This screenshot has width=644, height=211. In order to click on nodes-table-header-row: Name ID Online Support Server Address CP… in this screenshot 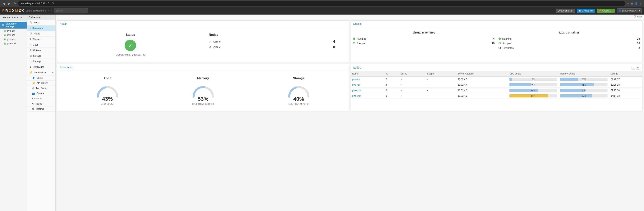, I will do `click(496, 74)`.